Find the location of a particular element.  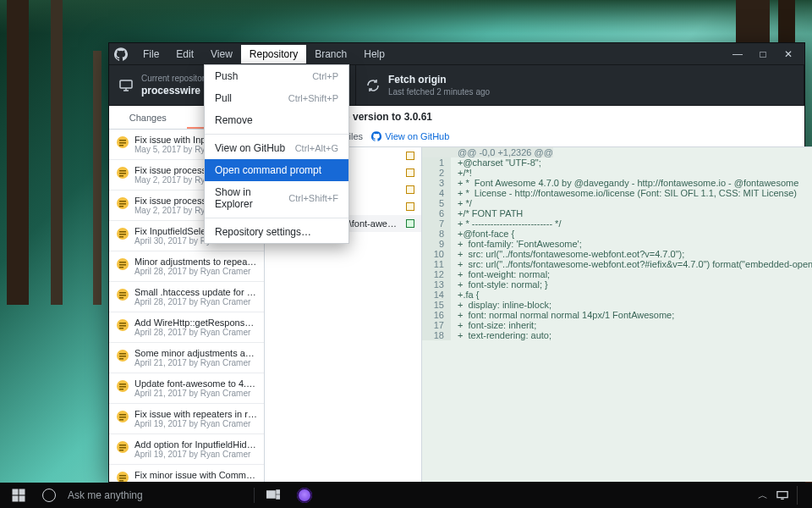

commit-row: Fix issue with repeaters in renderVa…Apr… is located at coordinates (186, 419).